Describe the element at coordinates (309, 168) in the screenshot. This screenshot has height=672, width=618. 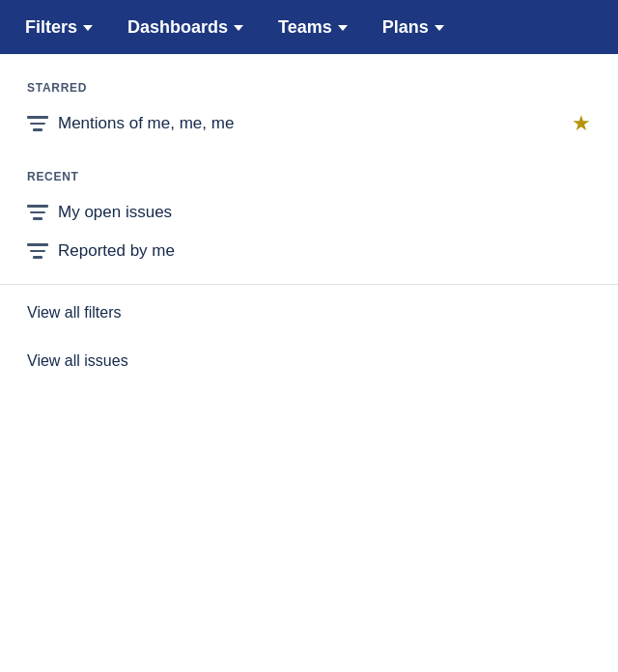
I see `recent-section-header: RECENT` at that location.